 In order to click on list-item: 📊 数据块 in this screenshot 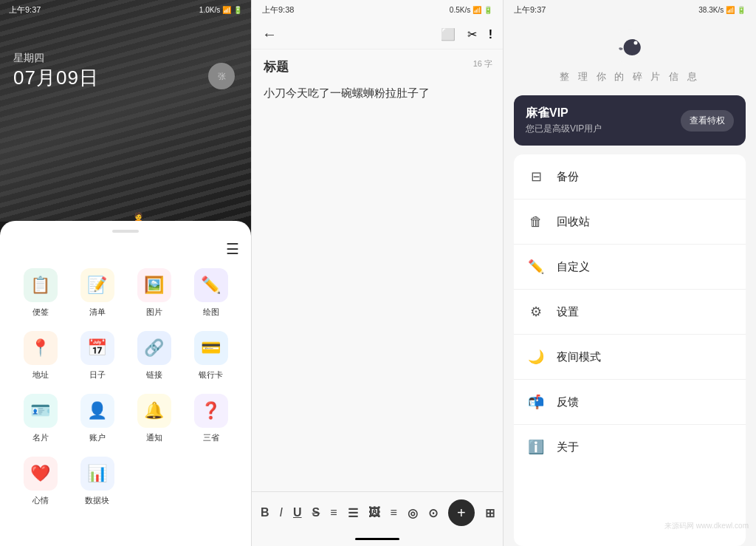, I will do `click(97, 482)`.